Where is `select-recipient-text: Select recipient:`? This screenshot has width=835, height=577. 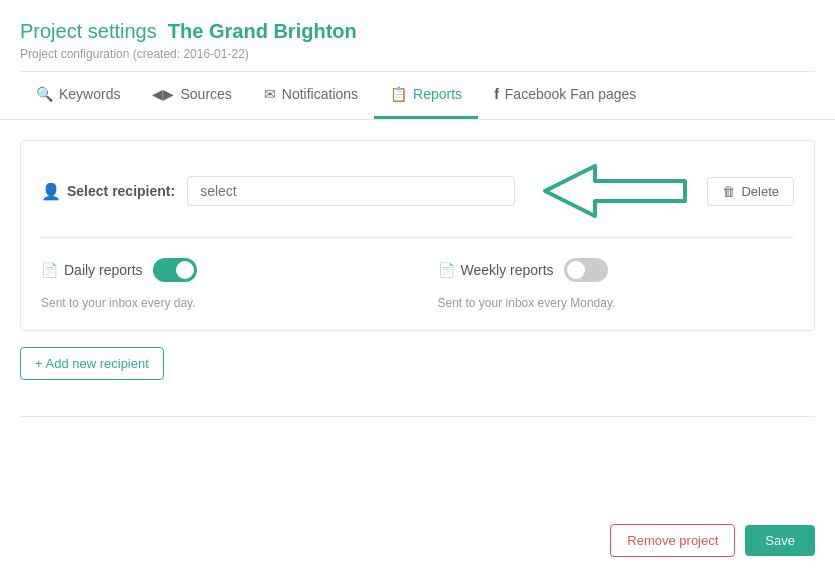 select-recipient-text: Select recipient: is located at coordinates (121, 191).